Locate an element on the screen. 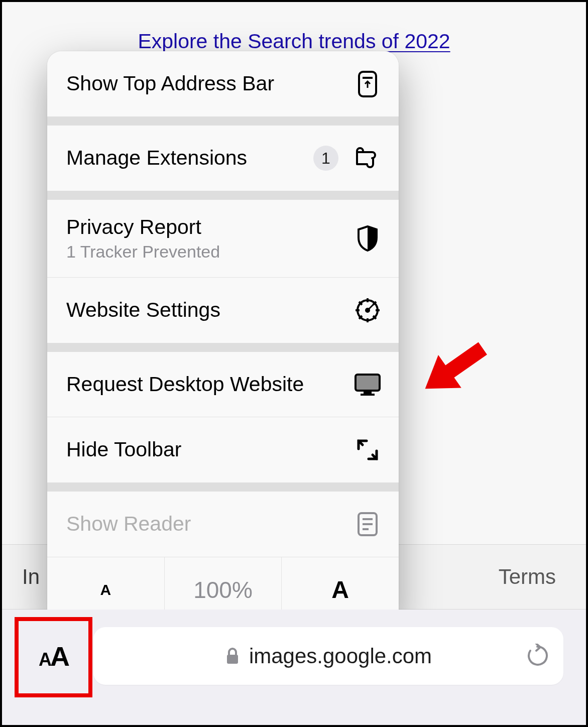 Image resolution: width=588 pixels, height=727 pixels. puzzle-icon is located at coordinates (368, 158).